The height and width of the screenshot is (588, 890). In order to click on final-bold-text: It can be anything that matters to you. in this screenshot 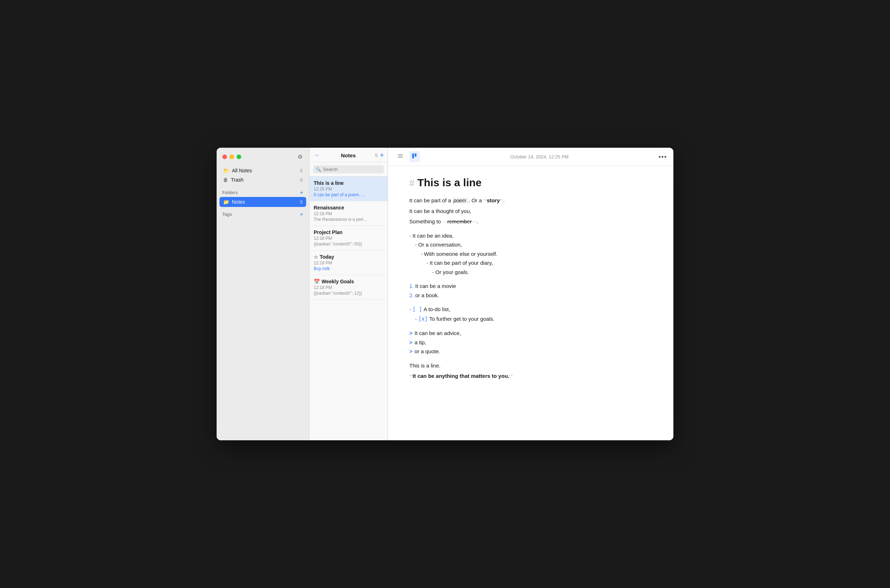, I will do `click(461, 376)`.